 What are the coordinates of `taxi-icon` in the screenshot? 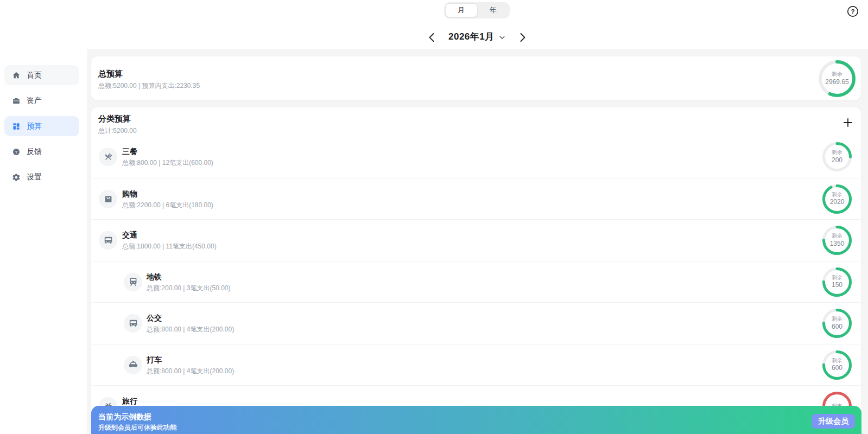 It's located at (133, 365).